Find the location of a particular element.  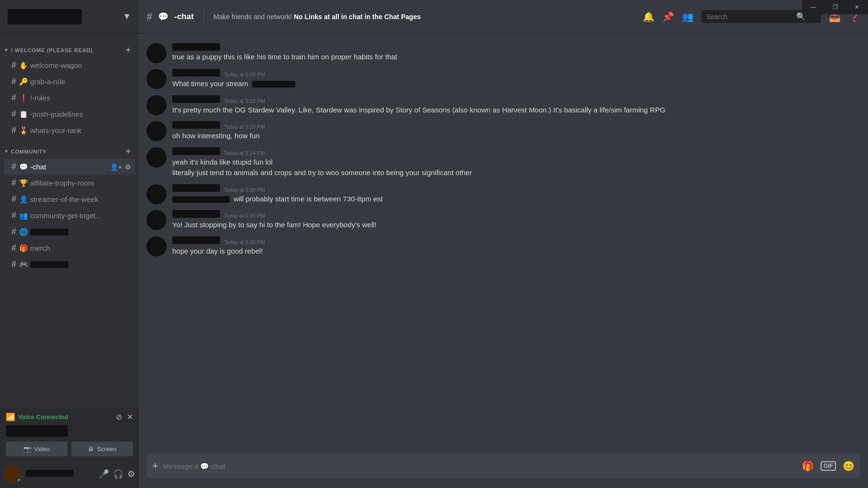

channel-extra: # 🎮 is located at coordinates (69, 264).